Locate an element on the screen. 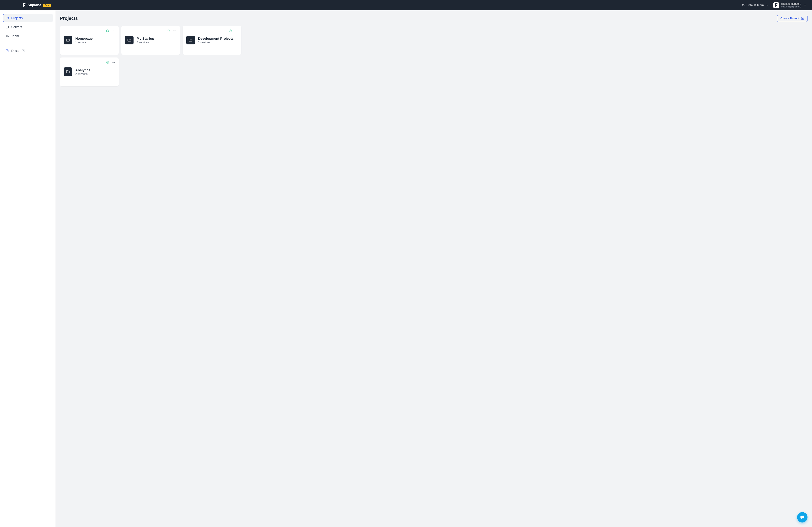 The height and width of the screenshot is (527, 812). create-project-label: Create Project is located at coordinates (789, 18).